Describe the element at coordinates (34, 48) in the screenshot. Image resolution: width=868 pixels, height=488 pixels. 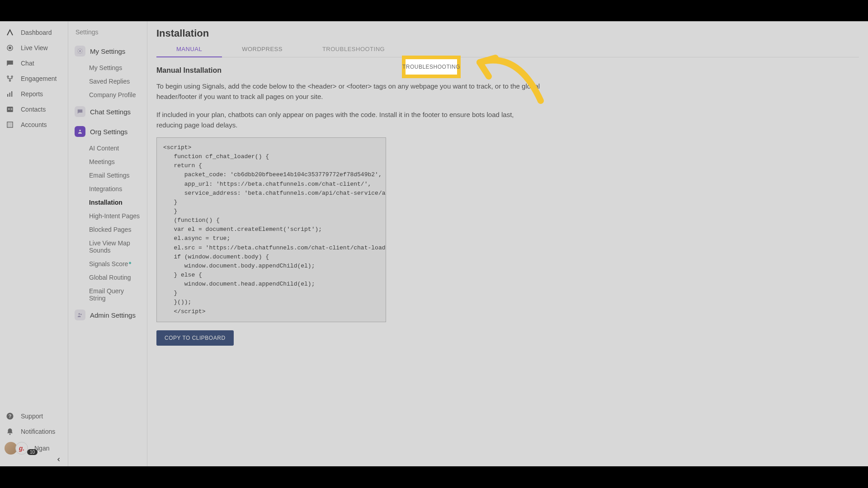
I see `nav-live-view: Live View` at that location.